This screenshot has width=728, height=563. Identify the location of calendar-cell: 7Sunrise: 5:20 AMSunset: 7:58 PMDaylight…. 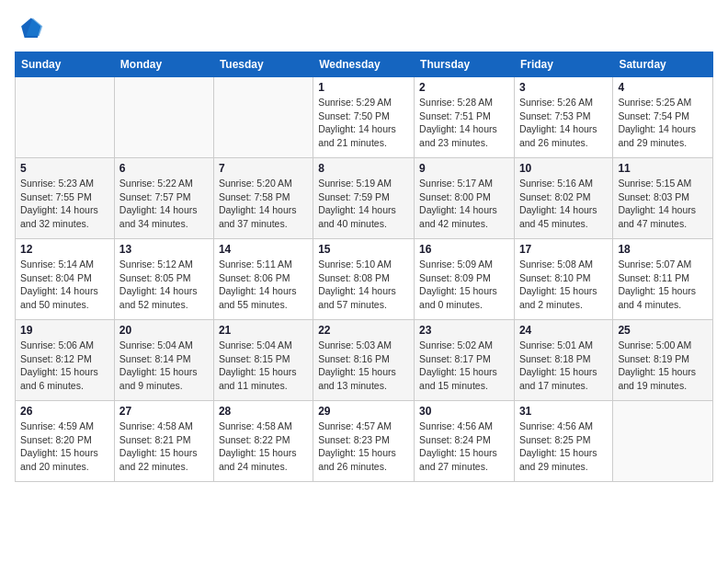
(263, 199).